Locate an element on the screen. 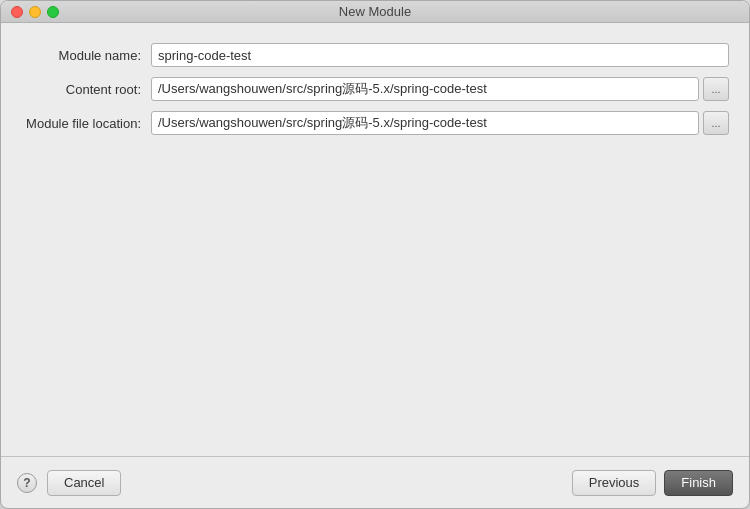 The height and width of the screenshot is (509, 750). cancel-button: Cancel is located at coordinates (84, 483).